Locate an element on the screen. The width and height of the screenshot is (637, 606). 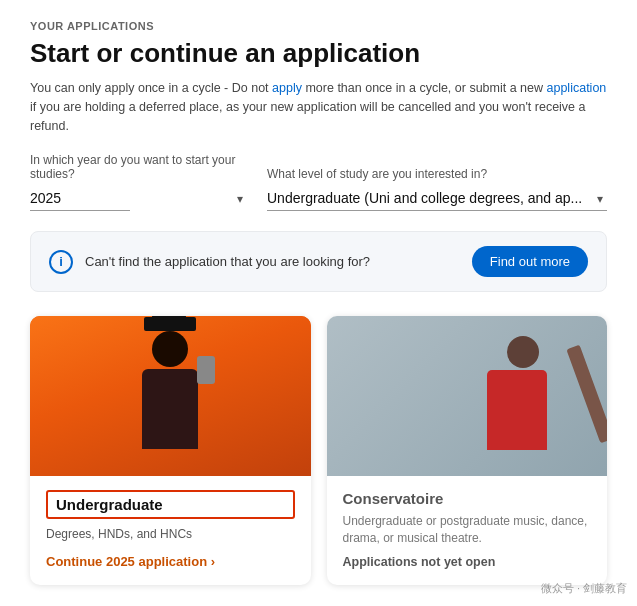
year-filter-group: In which year do you want to start your … is located at coordinates (138, 182).